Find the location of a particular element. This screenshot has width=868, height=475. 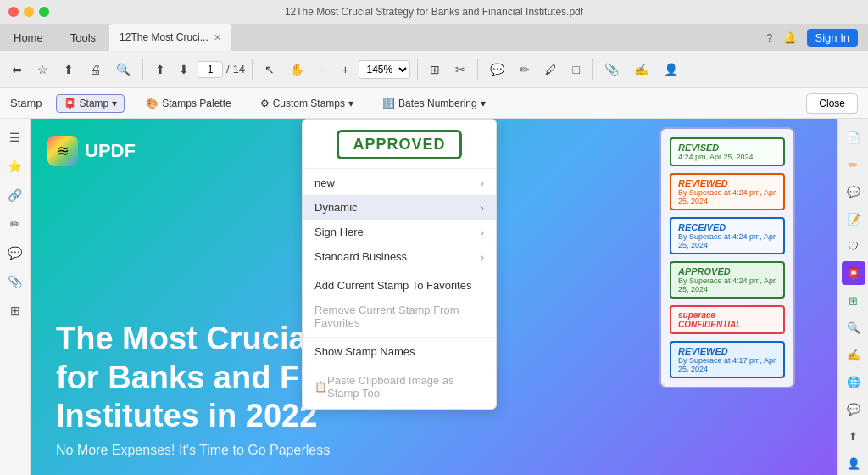

stamp-toolbar: Stamp 📮 Stamp ▾ 🎨 Stamps Palette ⚙ Custo… is located at coordinates (434, 103).